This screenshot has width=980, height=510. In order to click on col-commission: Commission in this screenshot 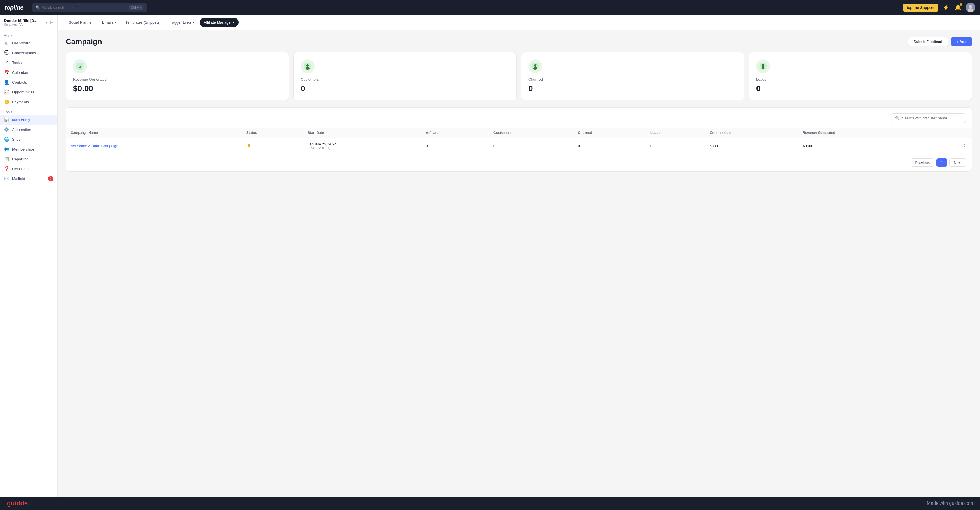, I will do `click(752, 133)`.